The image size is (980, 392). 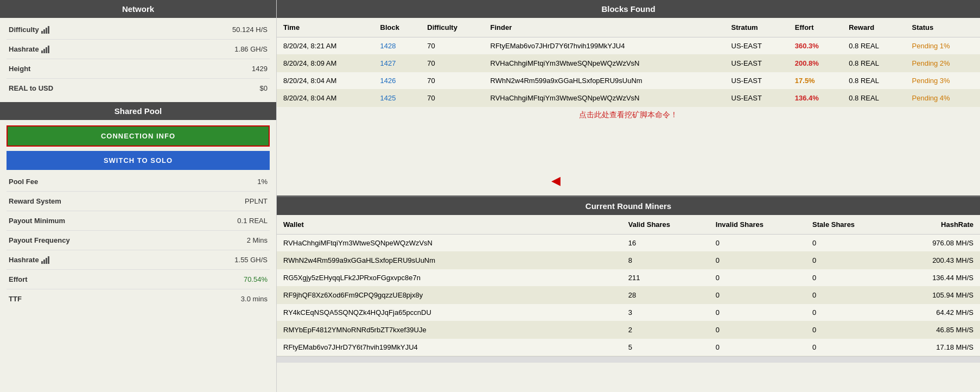 What do you see at coordinates (138, 221) in the screenshot?
I see `payout-minimum-row: Payout Minimum 0.1 REAL` at bounding box center [138, 221].